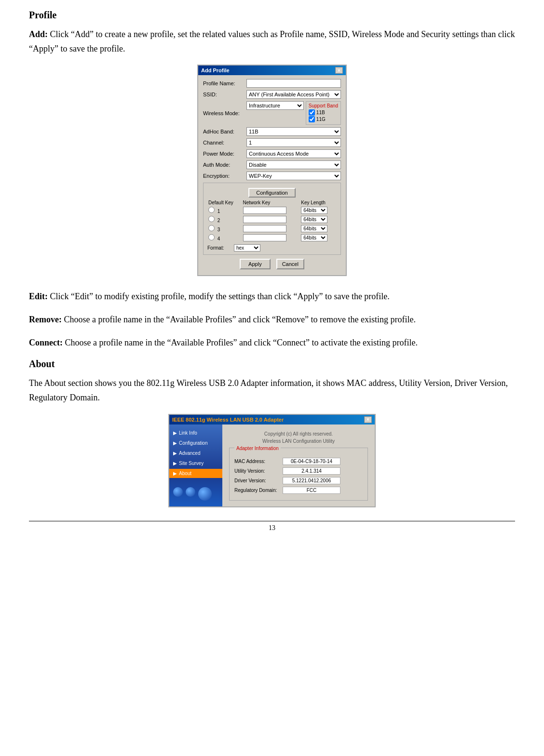 The image size is (544, 756). Describe the element at coordinates (294, 176) in the screenshot. I see `encryption-select: WEP-Key` at that location.